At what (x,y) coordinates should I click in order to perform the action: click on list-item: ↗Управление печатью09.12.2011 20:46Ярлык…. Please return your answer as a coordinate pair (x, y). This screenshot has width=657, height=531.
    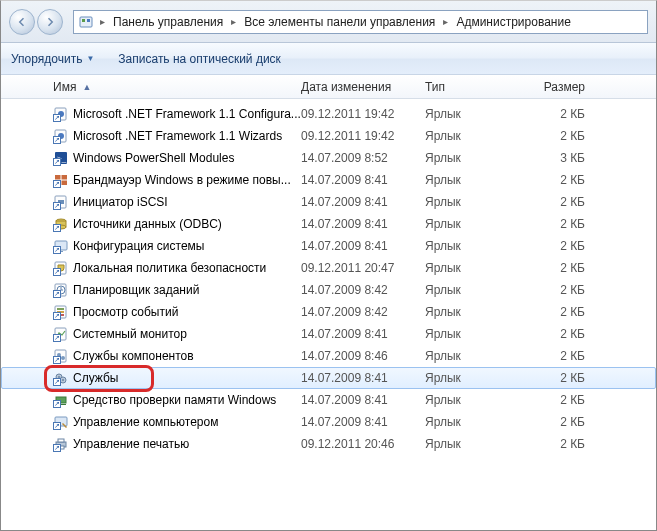
    Looking at the image, I should click on (328, 444).